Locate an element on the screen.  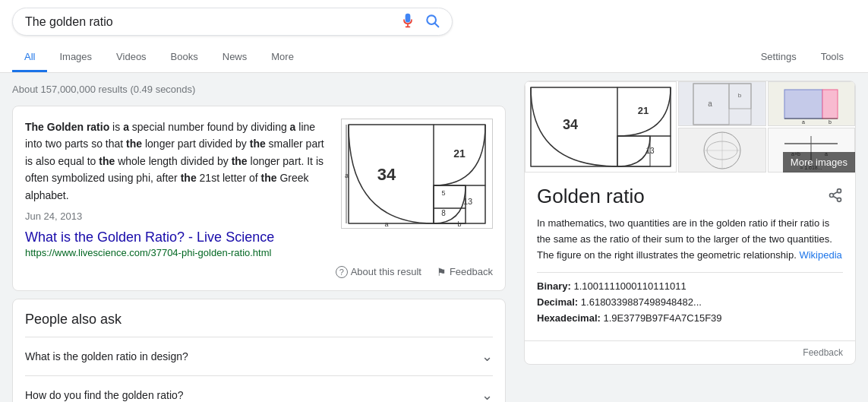
kp-fact-1: Decimal: 1.6180339887498948482... is located at coordinates (690, 302).